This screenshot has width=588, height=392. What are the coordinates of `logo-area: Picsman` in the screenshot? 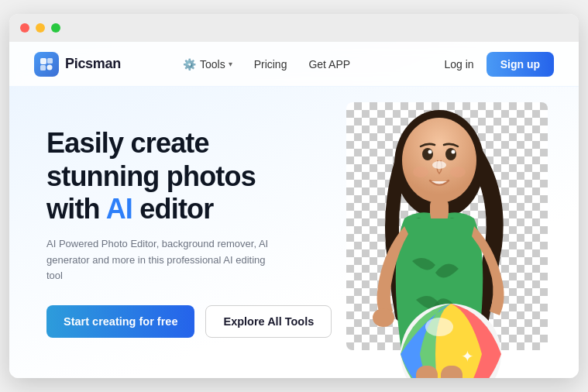 It's located at (77, 64).